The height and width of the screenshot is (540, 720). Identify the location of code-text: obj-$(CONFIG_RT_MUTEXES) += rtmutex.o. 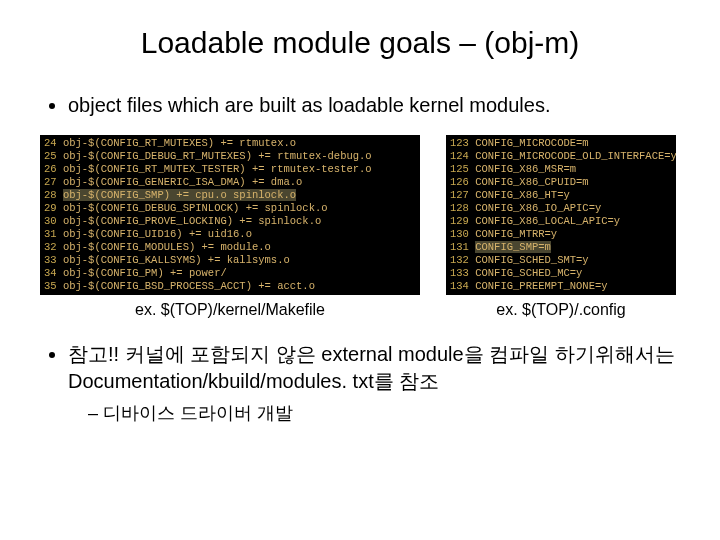
(180, 143).